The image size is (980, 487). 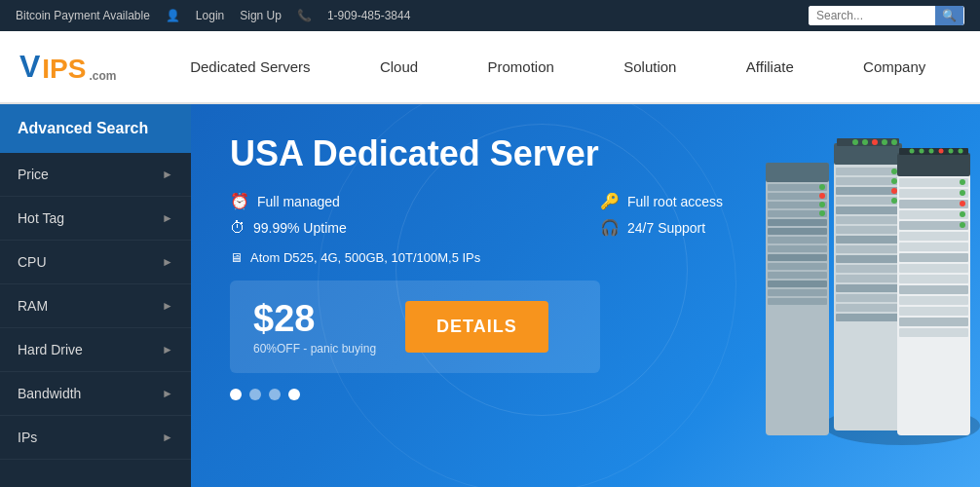 I want to click on logo: VIPS.com, so click(x=68, y=66).